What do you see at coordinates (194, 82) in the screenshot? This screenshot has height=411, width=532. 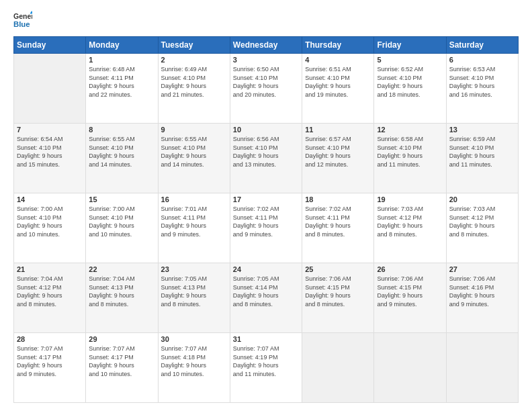 I see `cell-info: Sunrise: 6:49 AM Sunset: 4:10 PM Dayligh…` at bounding box center [194, 82].